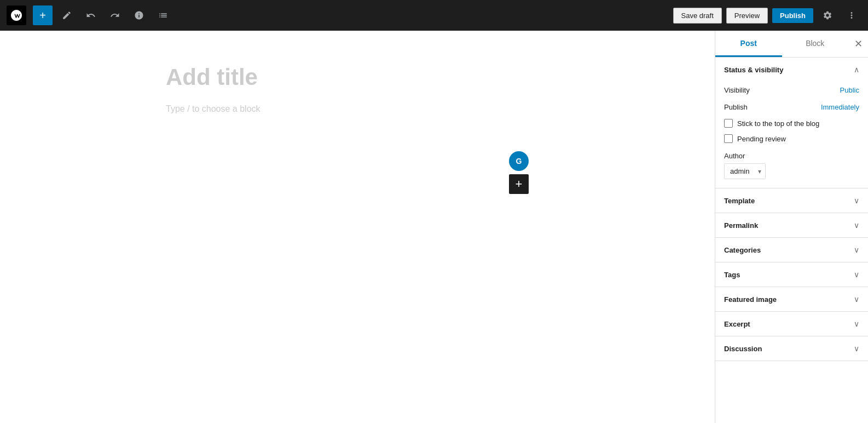 The image size is (868, 423). I want to click on wp-logo, so click(16, 15).